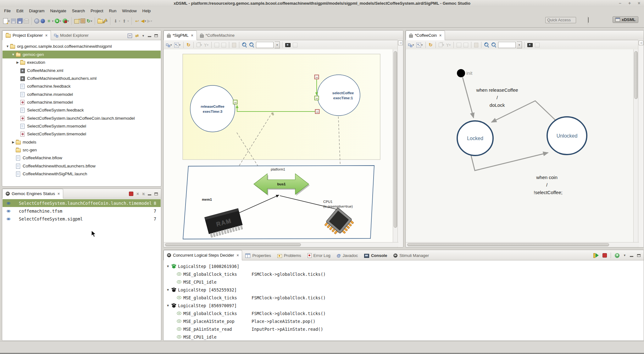  I want to click on show-element-button, so click(466, 45).